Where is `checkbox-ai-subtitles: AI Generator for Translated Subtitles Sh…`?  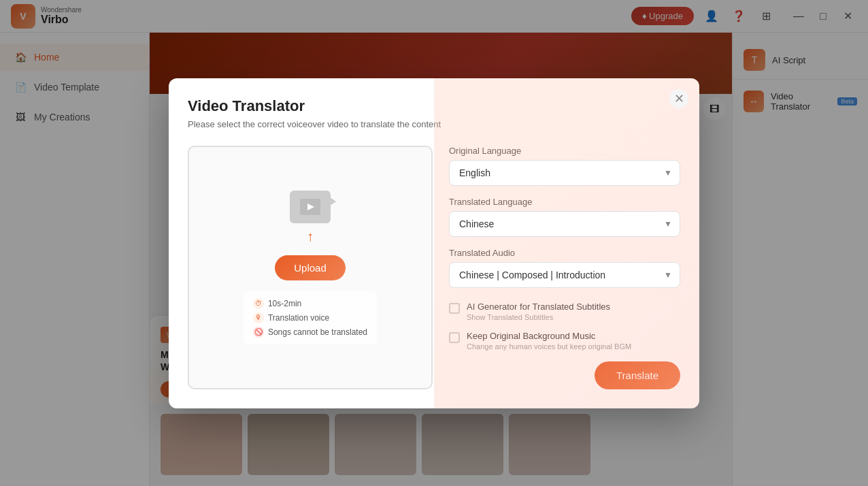
checkbox-ai-subtitles: AI Generator for Translated Subtitles Sh… is located at coordinates (565, 312).